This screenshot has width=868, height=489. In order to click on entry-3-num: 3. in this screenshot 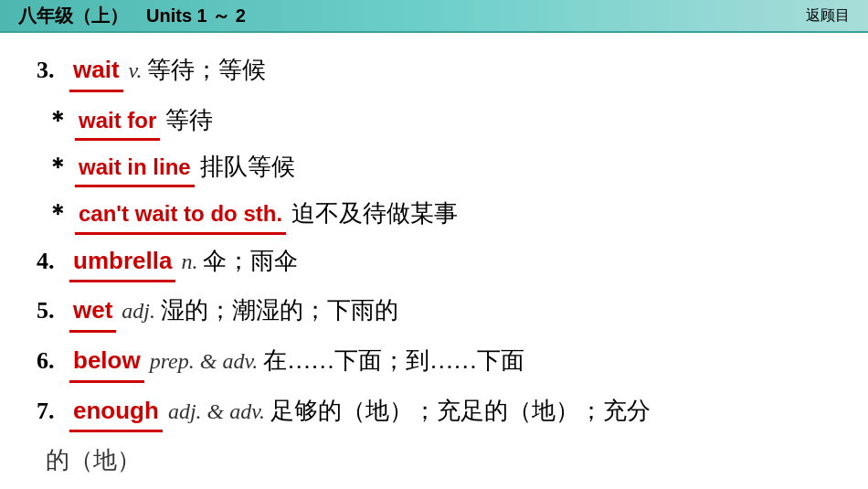, I will do `click(50, 70)`.